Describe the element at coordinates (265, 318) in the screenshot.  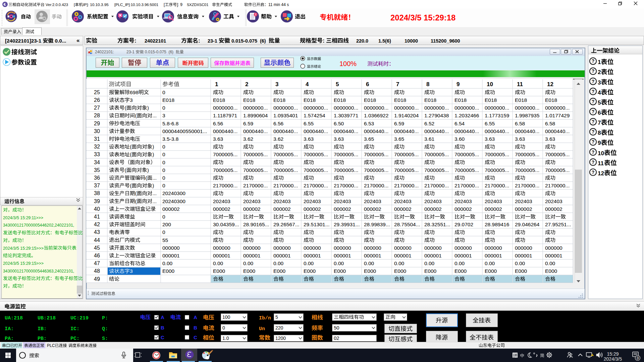
I see `svg-text: Ib/n` at that location.